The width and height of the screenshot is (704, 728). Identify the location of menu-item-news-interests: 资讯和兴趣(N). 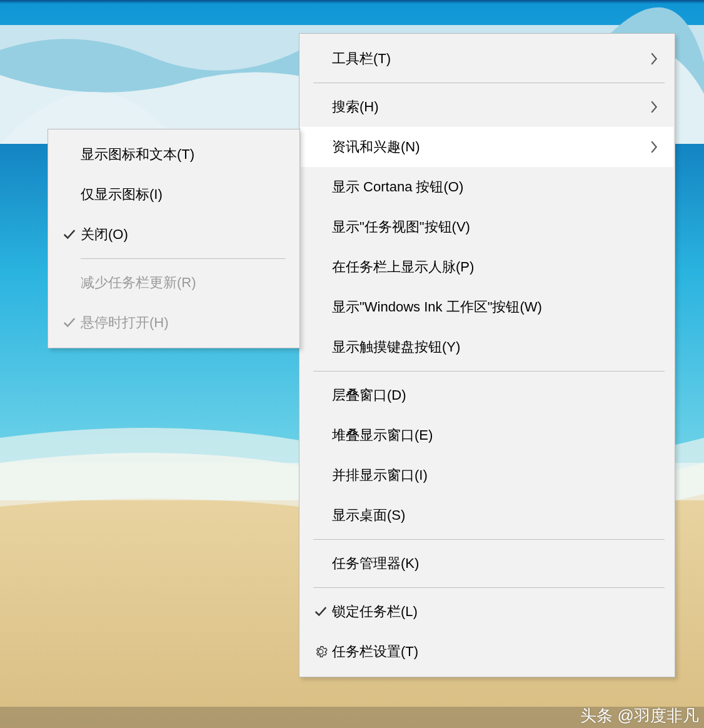
(487, 147).